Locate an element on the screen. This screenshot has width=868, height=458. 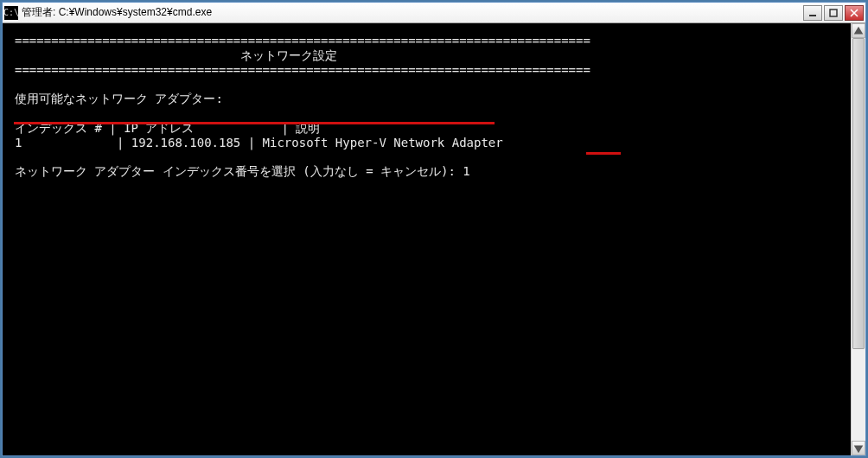
minimize-button is located at coordinates (813, 13).